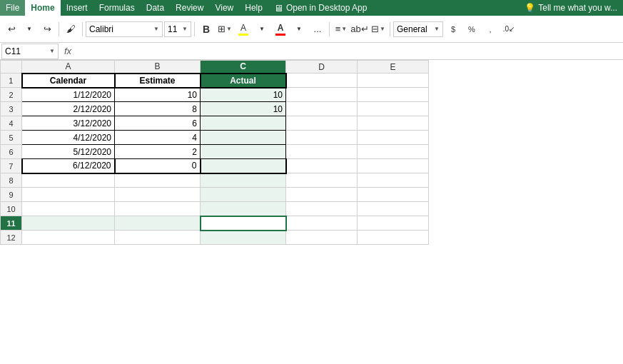  What do you see at coordinates (69, 181) in the screenshot?
I see `cell-a8` at bounding box center [69, 181].